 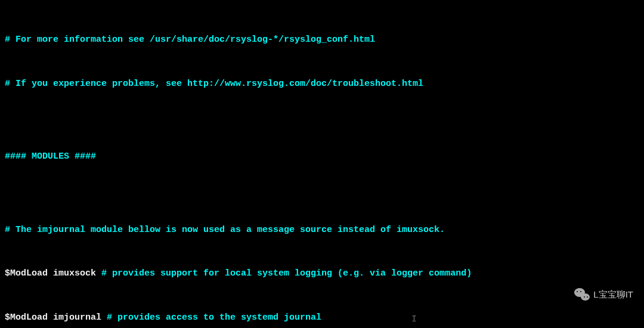 What do you see at coordinates (603, 295) in the screenshot?
I see `watermark: L宝宝聊IT` at bounding box center [603, 295].